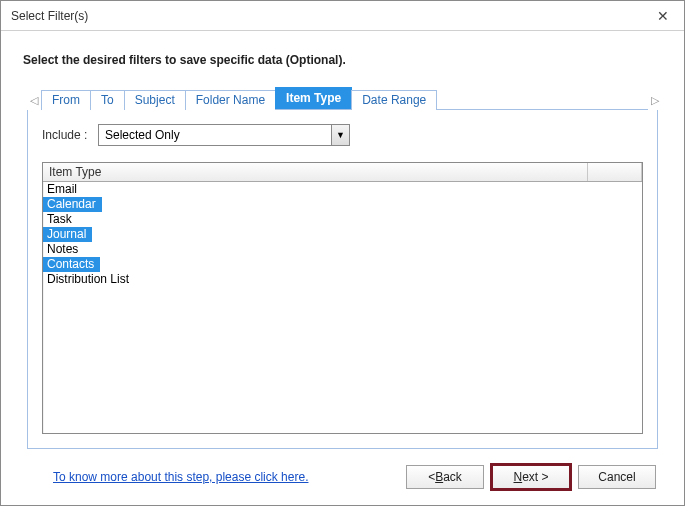 This screenshot has height=506, width=685. What do you see at coordinates (617, 477) in the screenshot?
I see `cancel-button: Cancel` at bounding box center [617, 477].